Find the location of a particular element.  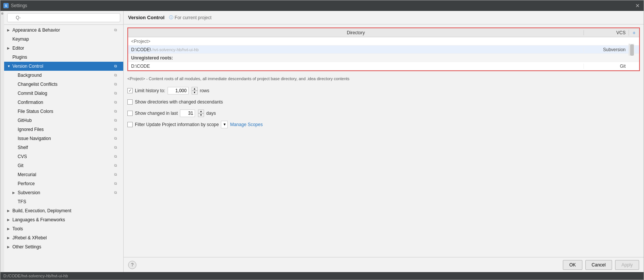

table-row: D:\CODE Git is located at coordinates (384, 66).